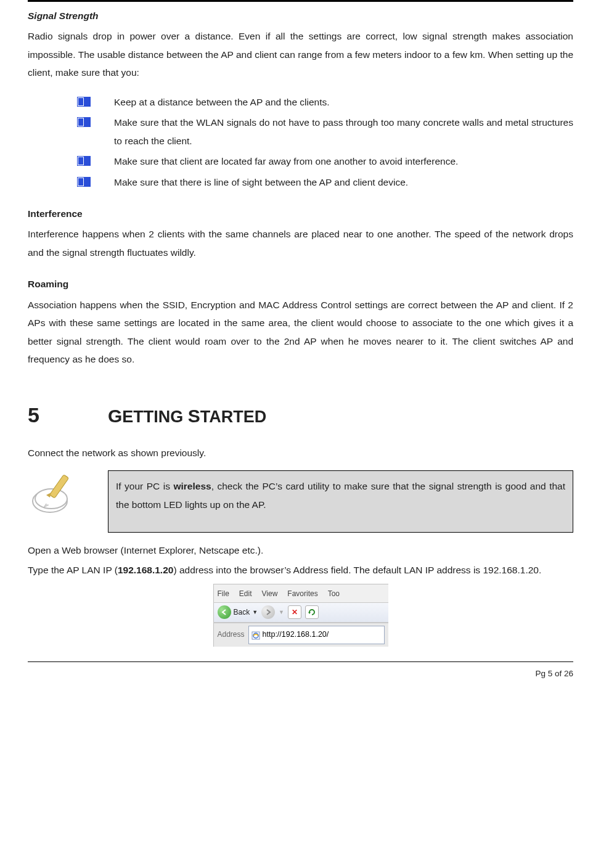 Image resolution: width=601 pixels, height=868 pixels. I want to click on refresh-button, so click(312, 612).